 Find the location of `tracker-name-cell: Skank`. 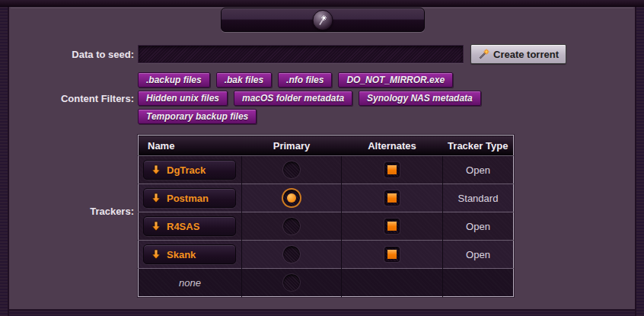

tracker-name-cell: Skank is located at coordinates (190, 254).